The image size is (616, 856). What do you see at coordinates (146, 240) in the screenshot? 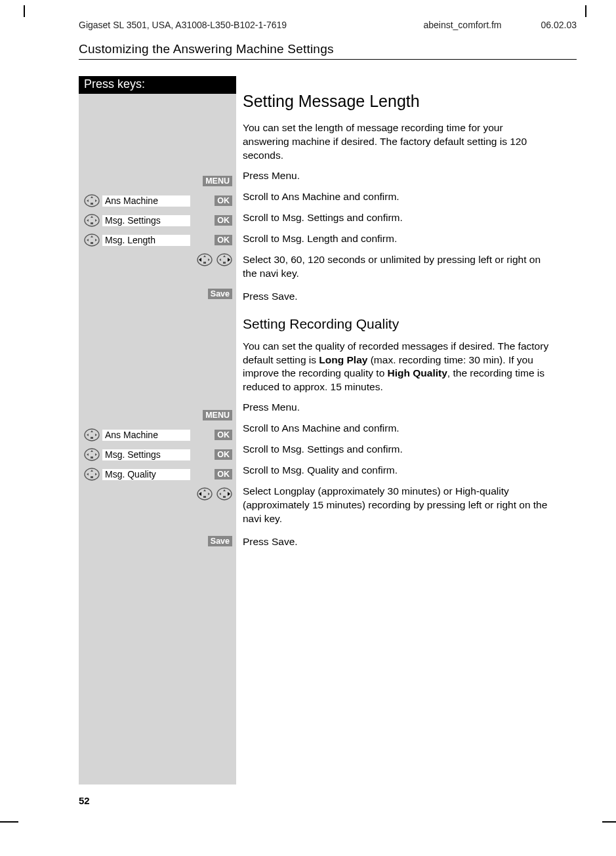
I see `menu-item-msg-length: Msg. Length` at bounding box center [146, 240].